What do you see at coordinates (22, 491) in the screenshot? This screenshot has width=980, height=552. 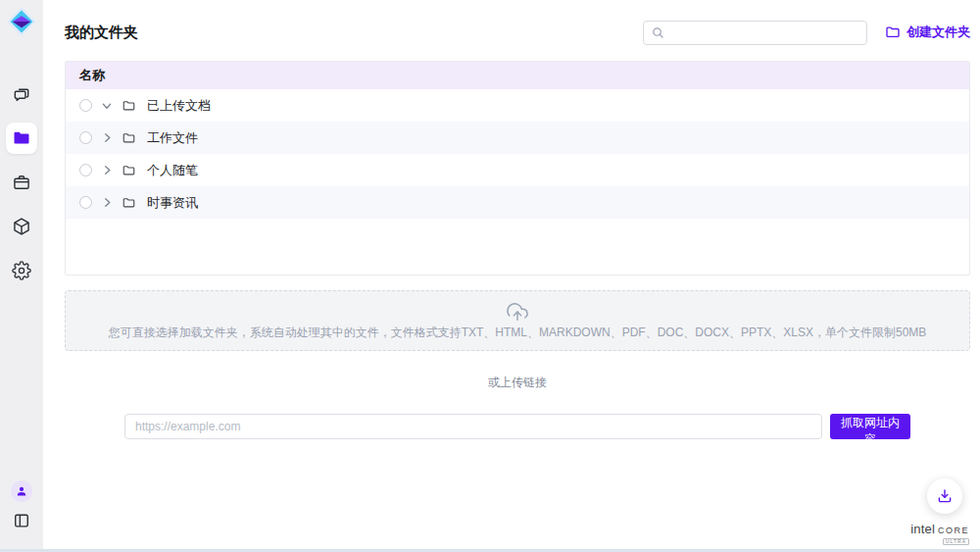 I see `user-avatar-icon` at bounding box center [22, 491].